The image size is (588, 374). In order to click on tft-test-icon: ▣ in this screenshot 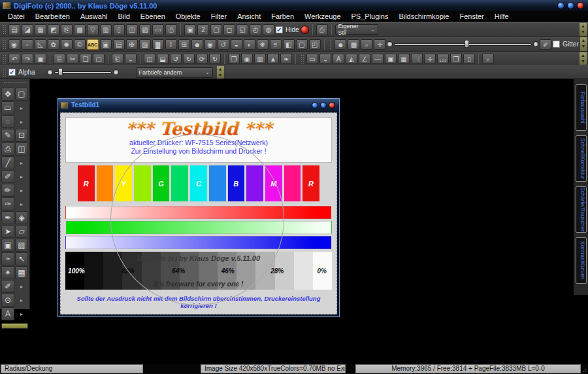, I will do `click(190, 30)`.